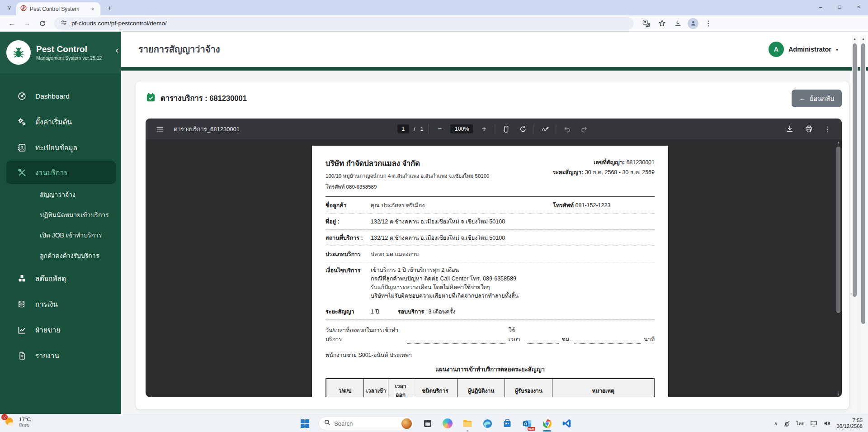 The height and width of the screenshot is (432, 868). I want to click on chevron-down-icon: ▾, so click(837, 50).